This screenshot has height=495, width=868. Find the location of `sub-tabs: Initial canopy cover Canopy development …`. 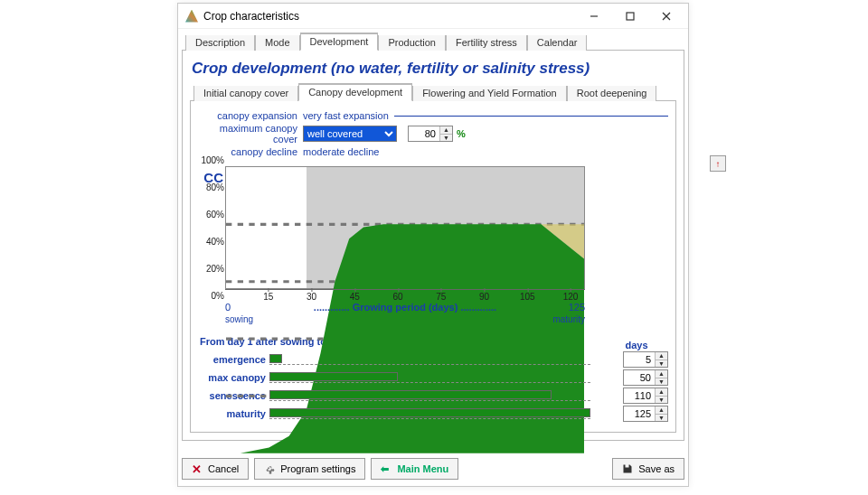

sub-tabs: Initial canopy cover Canopy development … is located at coordinates (433, 92).